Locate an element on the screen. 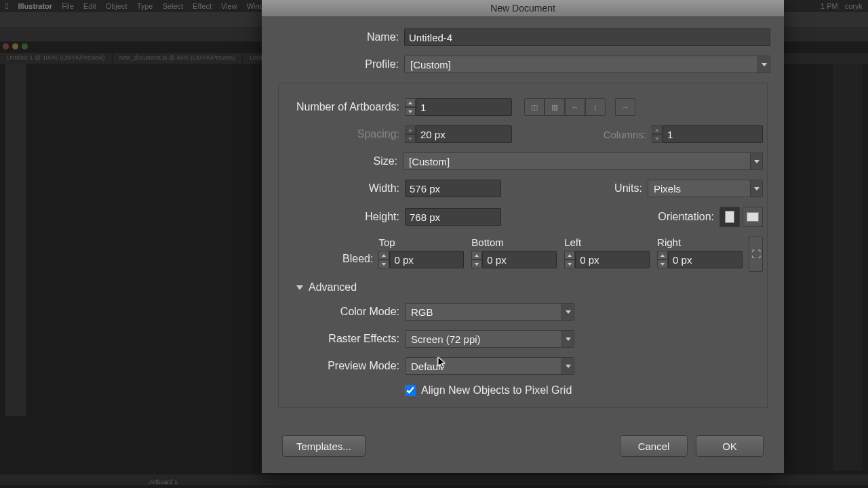  status-bar: Artboard 1 is located at coordinates (434, 480).